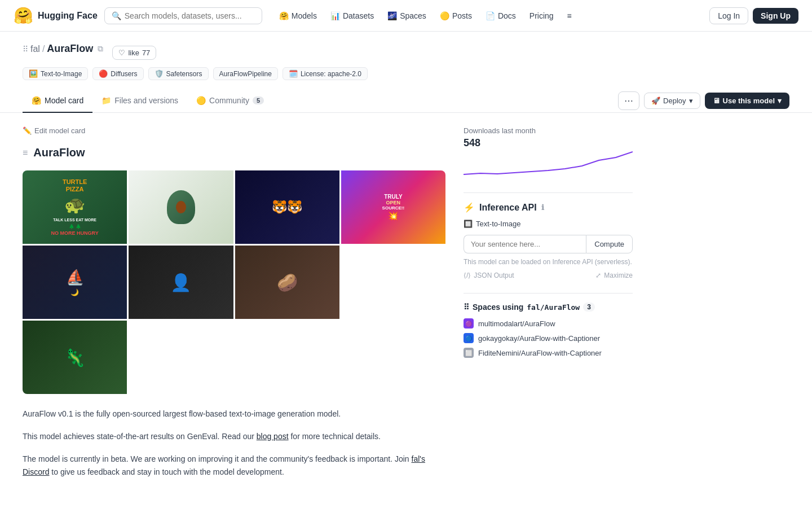  I want to click on grid-image-truly-open: TRULY OPEN SOURCE!! 💥, so click(394, 207).